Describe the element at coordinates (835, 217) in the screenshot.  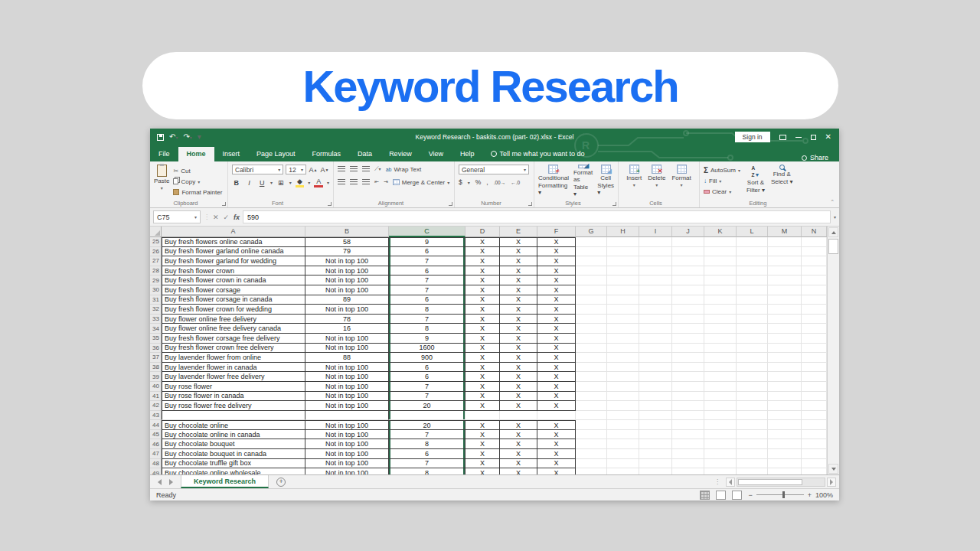
I see `formula-bar-expand-icon: ▾` at that location.